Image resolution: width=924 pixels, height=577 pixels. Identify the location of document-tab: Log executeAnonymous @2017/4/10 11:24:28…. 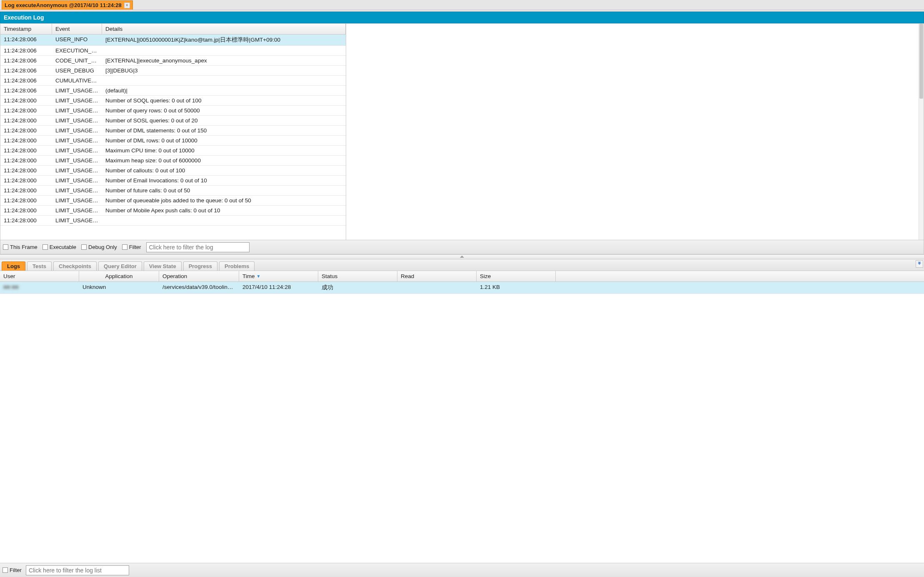
(67, 5).